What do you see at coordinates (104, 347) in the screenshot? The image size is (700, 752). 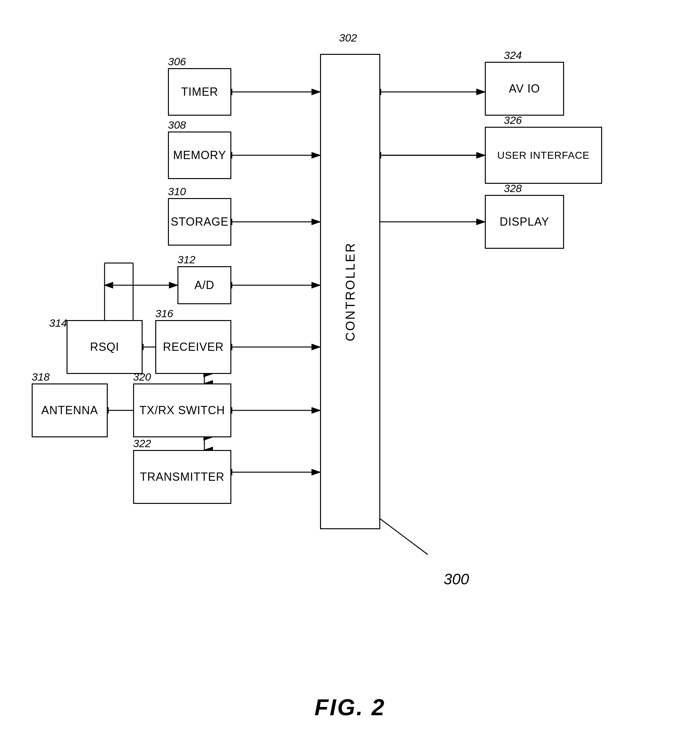 I see `rsqi-block: RSQI` at bounding box center [104, 347].